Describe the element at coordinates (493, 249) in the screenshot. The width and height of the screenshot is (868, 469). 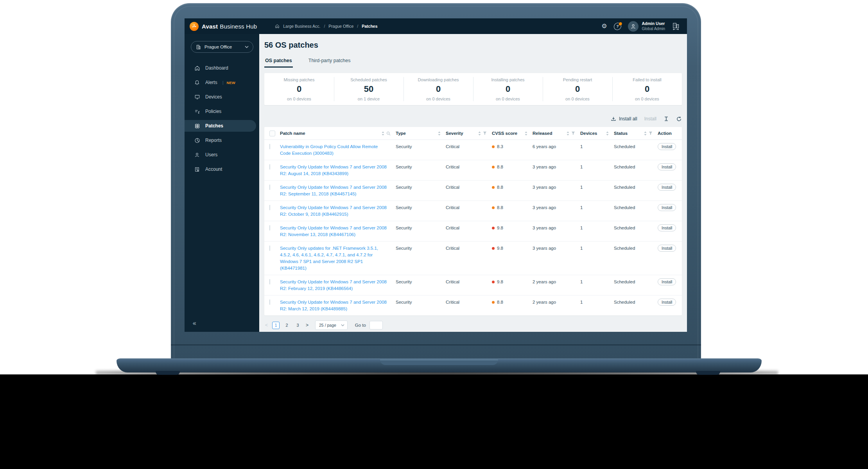
I see `cvss-dot` at that location.